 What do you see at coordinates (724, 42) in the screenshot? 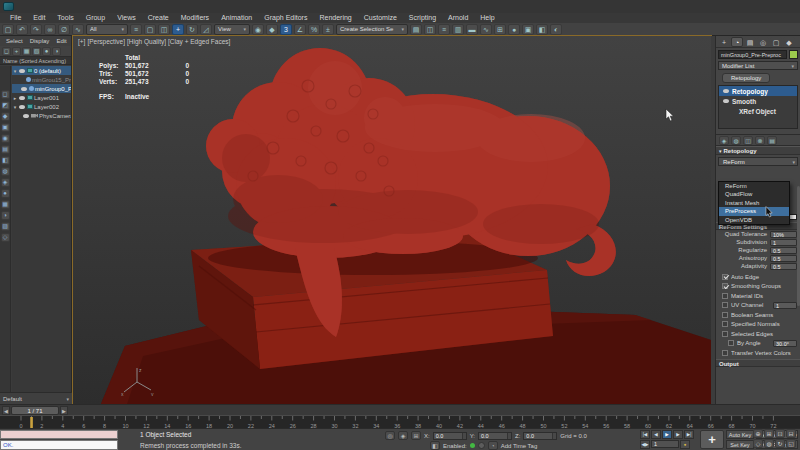
I see `create-tab-icon: +` at bounding box center [724, 42].